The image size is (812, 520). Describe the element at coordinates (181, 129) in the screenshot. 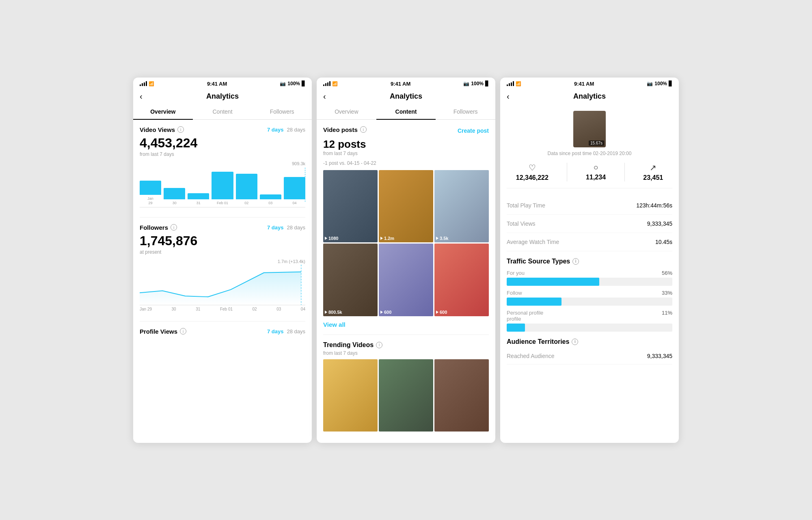

I see `video-views-info-icon: i` at that location.